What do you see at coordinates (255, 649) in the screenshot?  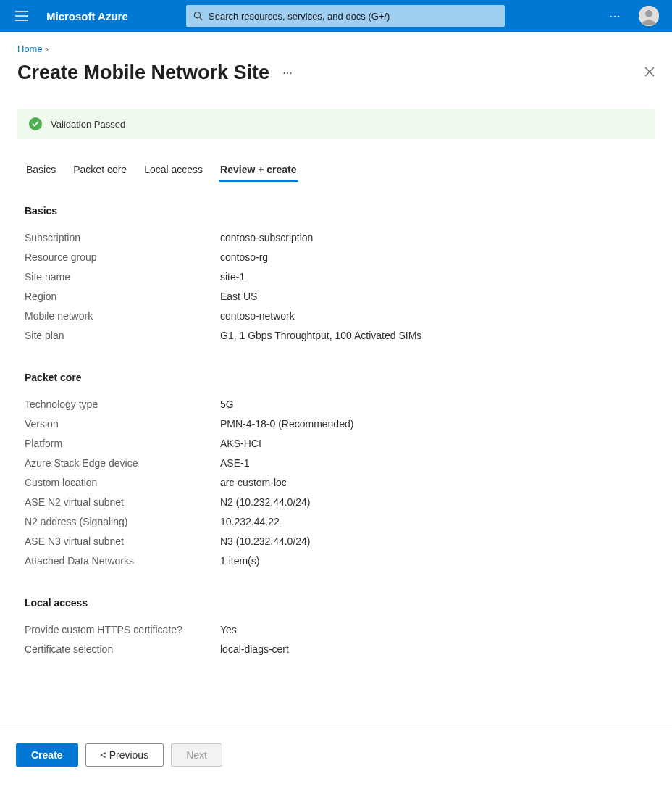 I see `value: local-diags-cert` at bounding box center [255, 649].